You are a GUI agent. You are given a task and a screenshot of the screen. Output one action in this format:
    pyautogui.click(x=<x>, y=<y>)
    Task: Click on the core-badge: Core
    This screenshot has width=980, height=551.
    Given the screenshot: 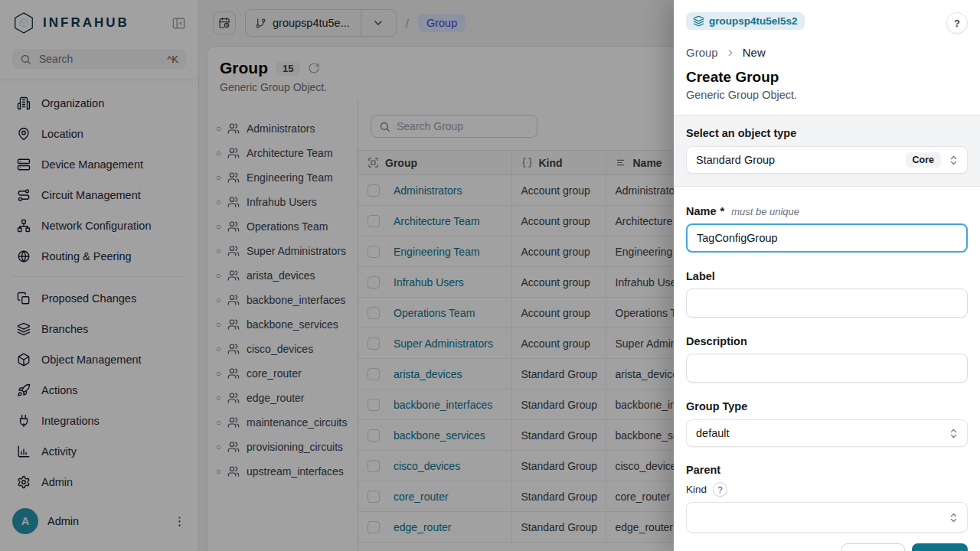 What is the action you would take?
    pyautogui.click(x=923, y=160)
    